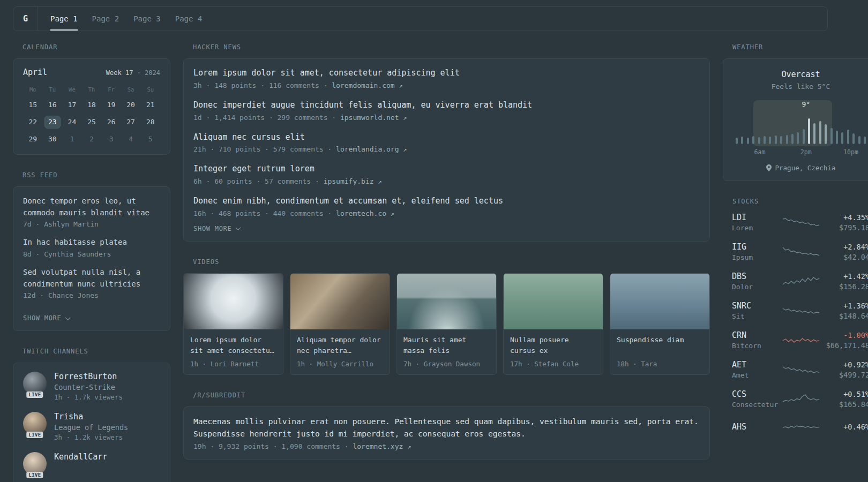 The height and width of the screenshot is (482, 868). I want to click on stock-row: CRNBitcorn-1.00%$66,171.48, so click(800, 340).